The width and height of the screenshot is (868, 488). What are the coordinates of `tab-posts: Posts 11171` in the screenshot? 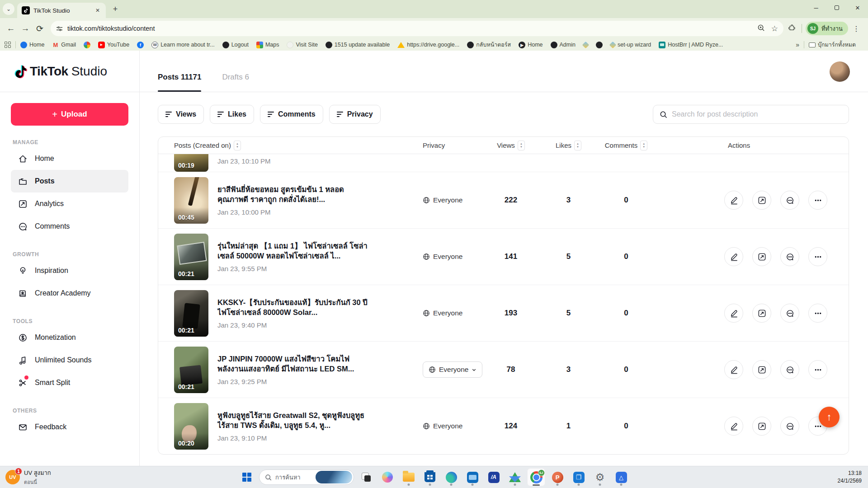 It's located at (179, 82).